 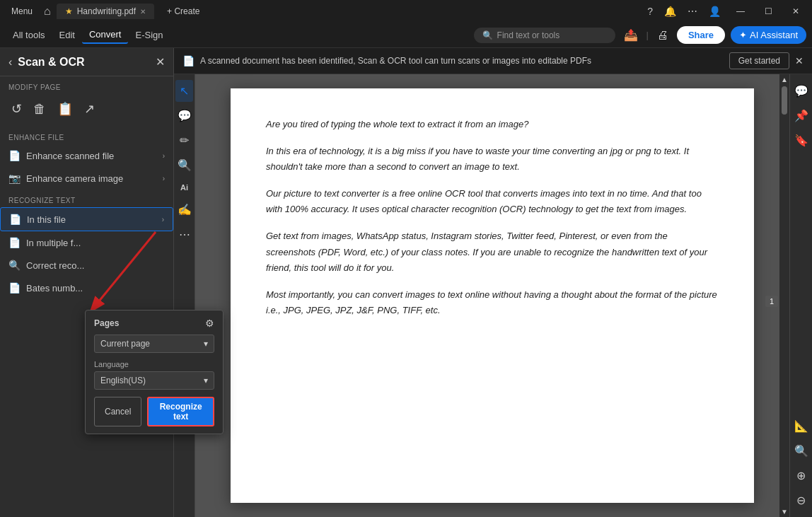 What do you see at coordinates (86, 243) in the screenshot?
I see `in-multiple-item: 📄 In multiple f...` at bounding box center [86, 243].